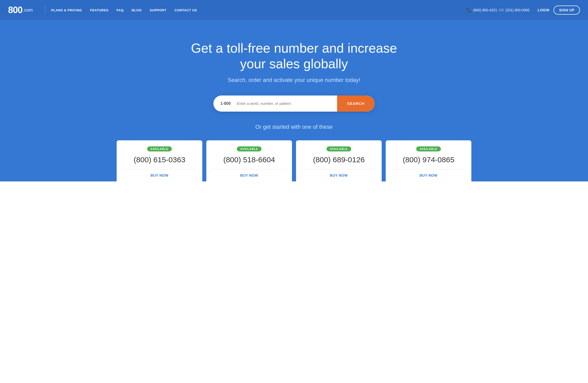 The height and width of the screenshot is (383, 588). Describe the element at coordinates (469, 10) in the screenshot. I see `phone-icon: 📞` at that location.